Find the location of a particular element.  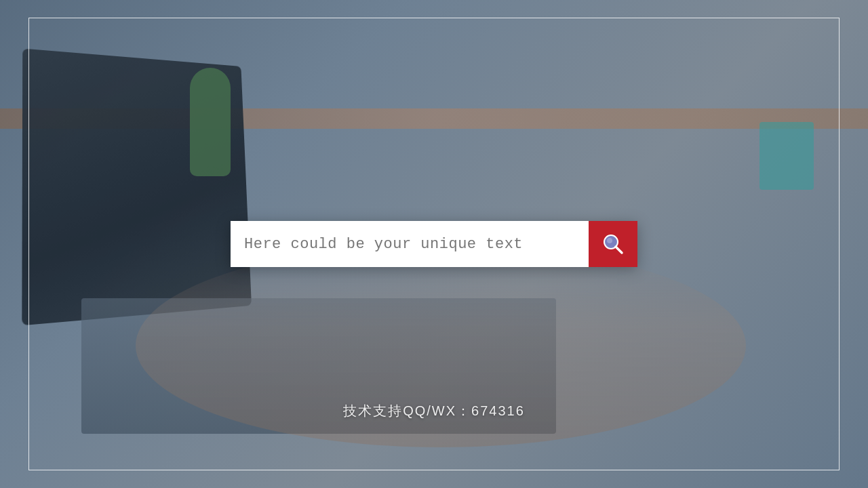

search-button is located at coordinates (613, 244).